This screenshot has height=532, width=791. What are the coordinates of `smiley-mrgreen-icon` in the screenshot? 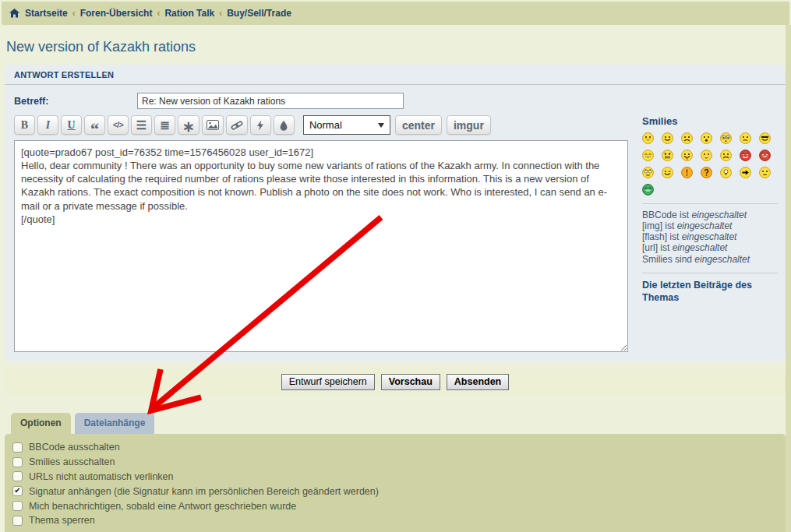 It's located at (648, 190).